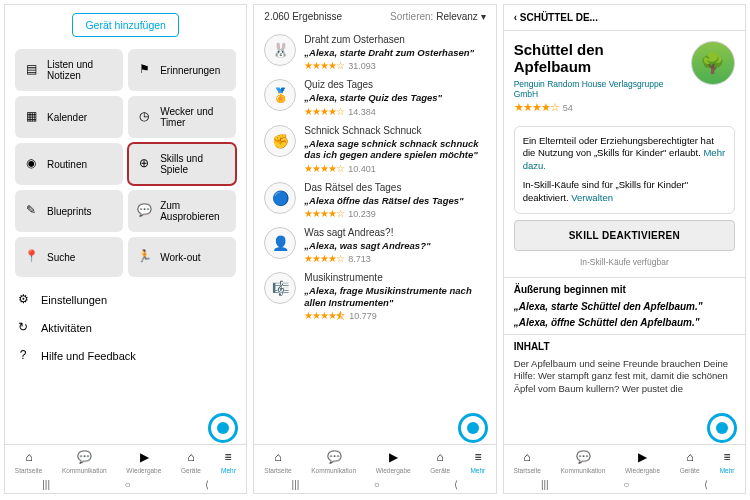 This screenshot has height=500, width=750. What do you see at coordinates (394, 316) in the screenshot?
I see `skill-rating: ★★★★⯪10.779` at bounding box center [394, 316].